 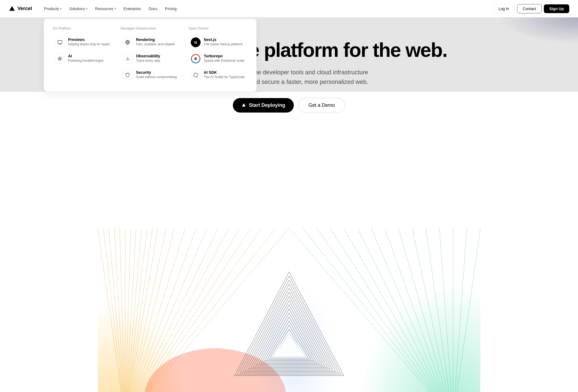 What do you see at coordinates (25, 9) in the screenshot?
I see `logo-text: Vercel` at bounding box center [25, 9].